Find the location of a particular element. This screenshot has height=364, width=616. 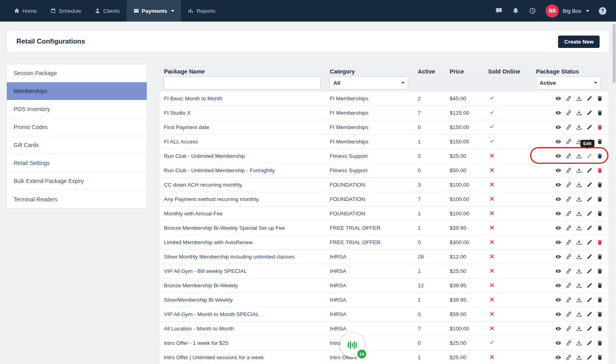

category-filter: All is located at coordinates (369, 83).